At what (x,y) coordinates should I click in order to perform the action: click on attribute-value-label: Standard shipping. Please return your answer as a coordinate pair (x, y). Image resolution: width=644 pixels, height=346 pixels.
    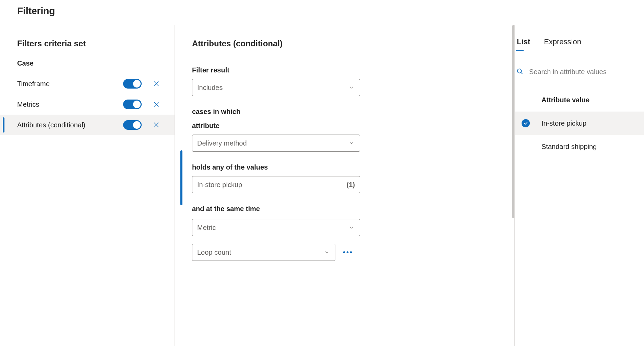
    Looking at the image, I should click on (569, 147).